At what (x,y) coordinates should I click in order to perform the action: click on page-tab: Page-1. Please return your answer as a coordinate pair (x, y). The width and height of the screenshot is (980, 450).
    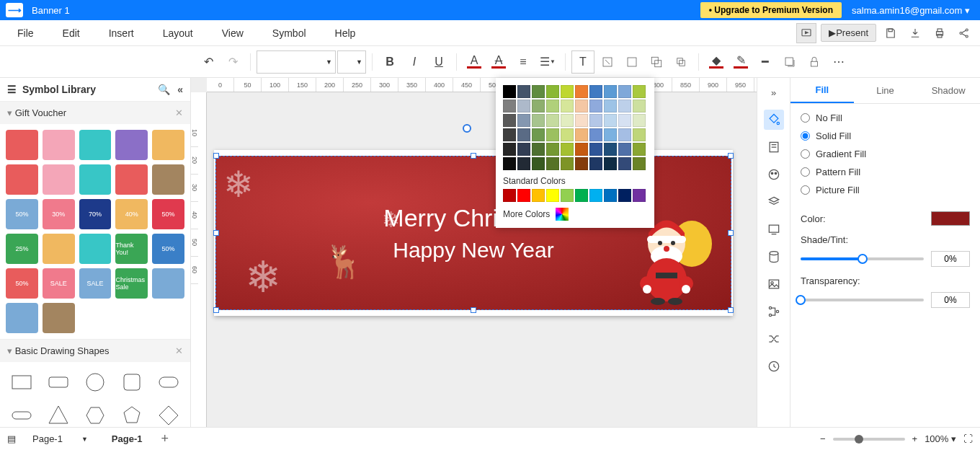
    Looking at the image, I should click on (127, 438).